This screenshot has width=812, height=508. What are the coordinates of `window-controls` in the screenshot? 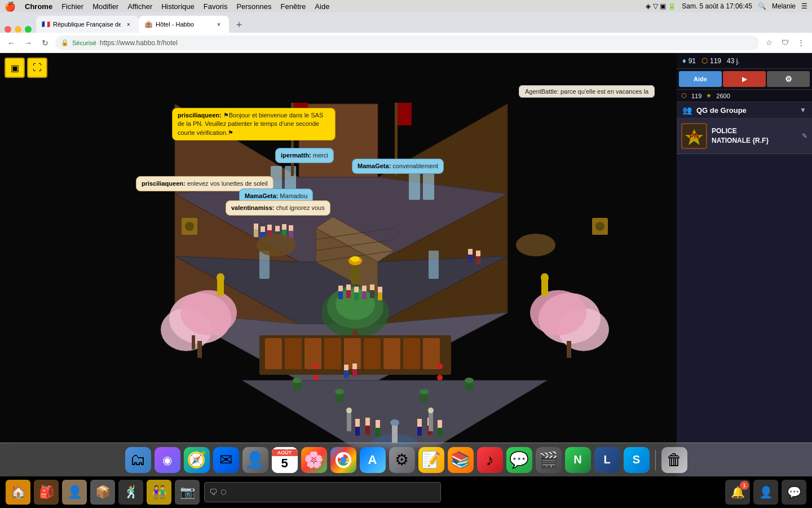 It's located at (18, 29).